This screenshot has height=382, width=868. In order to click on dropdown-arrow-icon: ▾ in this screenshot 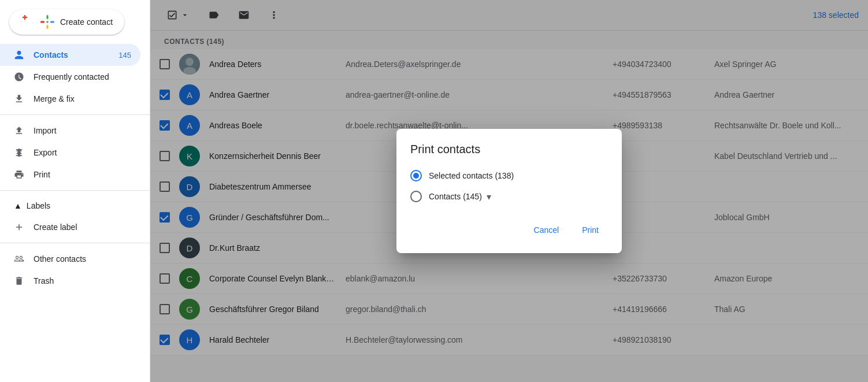, I will do `click(489, 196)`.